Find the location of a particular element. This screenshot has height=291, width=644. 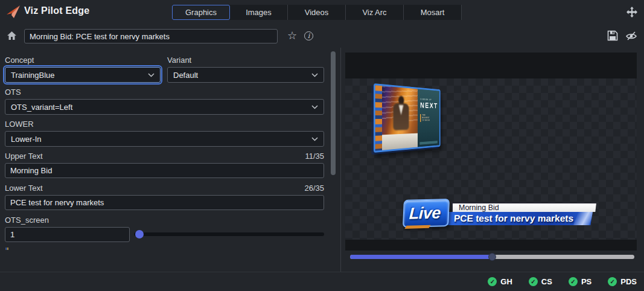

concept-label: Concept is located at coordinates (19, 60).